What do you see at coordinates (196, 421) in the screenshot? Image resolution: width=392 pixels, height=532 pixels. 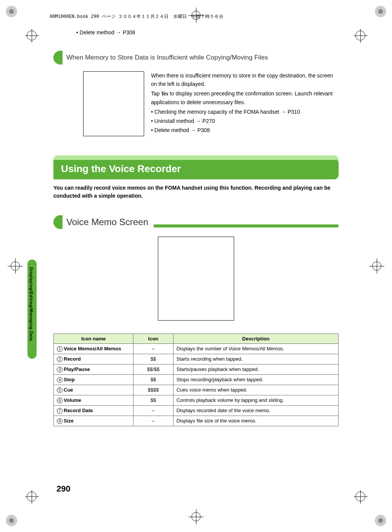 I see `table-row: 8Size – Displays file size of the voice …` at bounding box center [196, 421].